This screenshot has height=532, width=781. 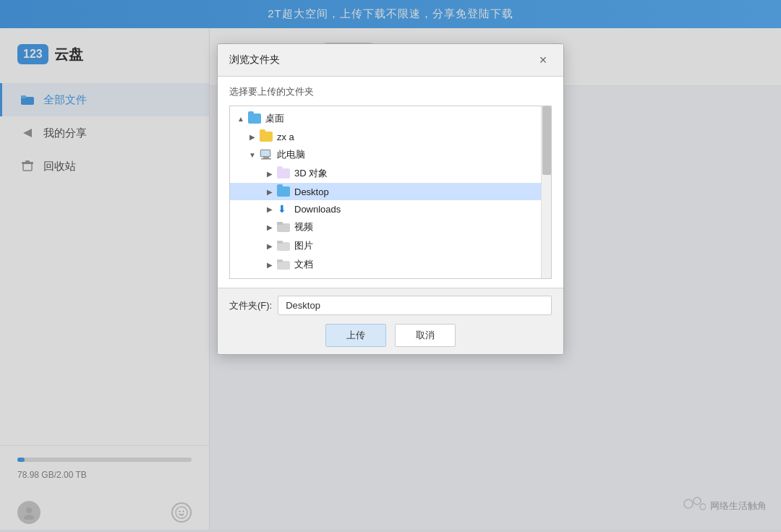 I want to click on tree-item-3d: ▶ 3D 对象, so click(x=385, y=173).